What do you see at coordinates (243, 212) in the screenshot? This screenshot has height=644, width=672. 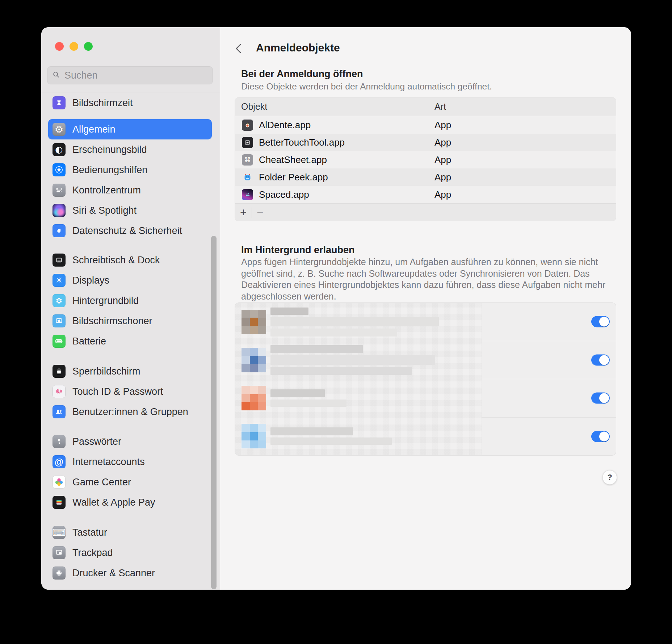 I see `add-login-item-button: +` at bounding box center [243, 212].